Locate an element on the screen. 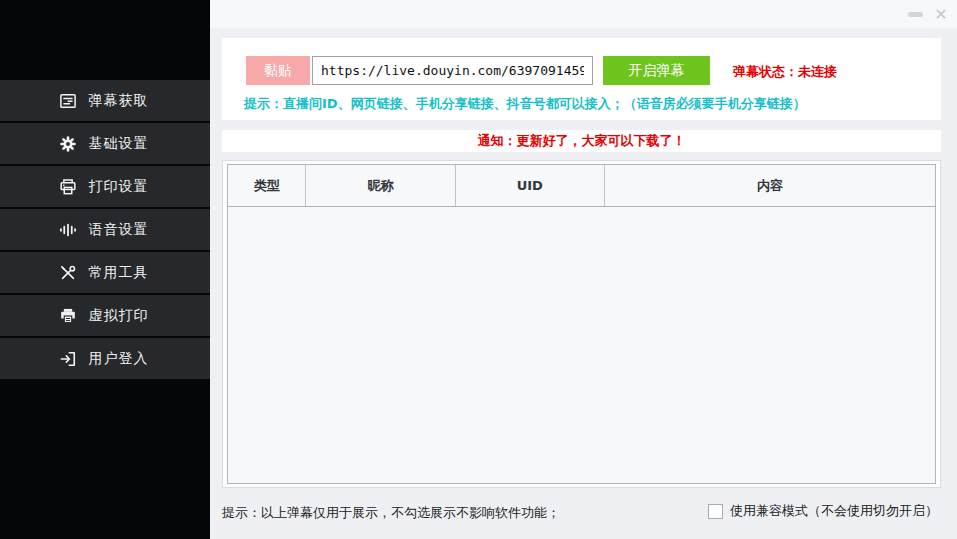 The image size is (957, 539). sidebar-item-label: 虚拟打印 is located at coordinates (121, 316).